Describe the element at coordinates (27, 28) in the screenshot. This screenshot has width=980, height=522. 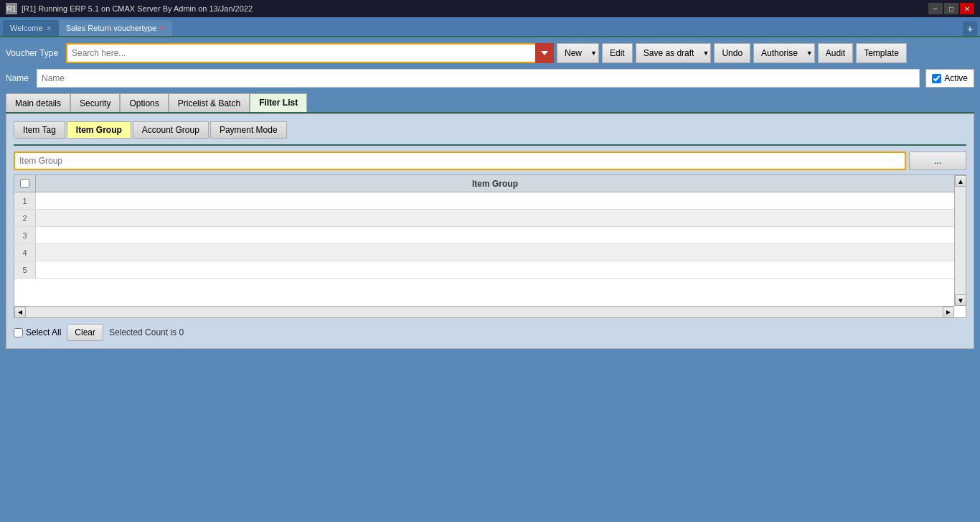
I see `tab-welcome-label: Welcome` at that location.